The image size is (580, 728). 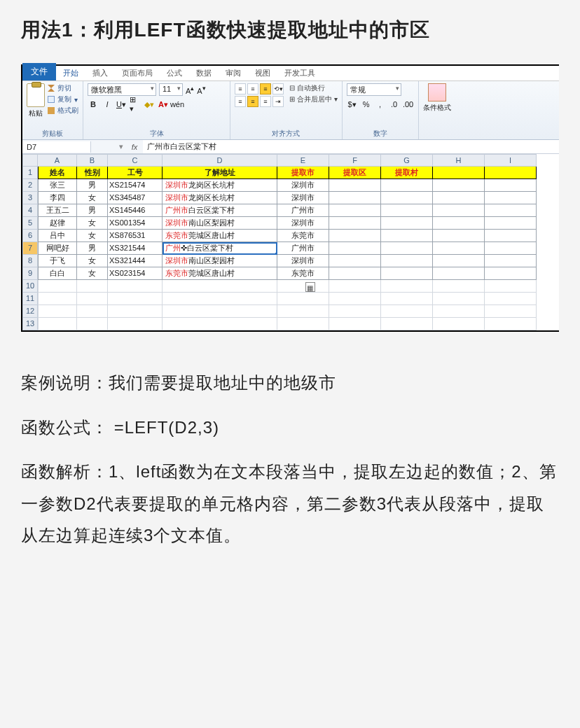 What do you see at coordinates (511, 223) in the screenshot?
I see `cell-I5` at bounding box center [511, 223].